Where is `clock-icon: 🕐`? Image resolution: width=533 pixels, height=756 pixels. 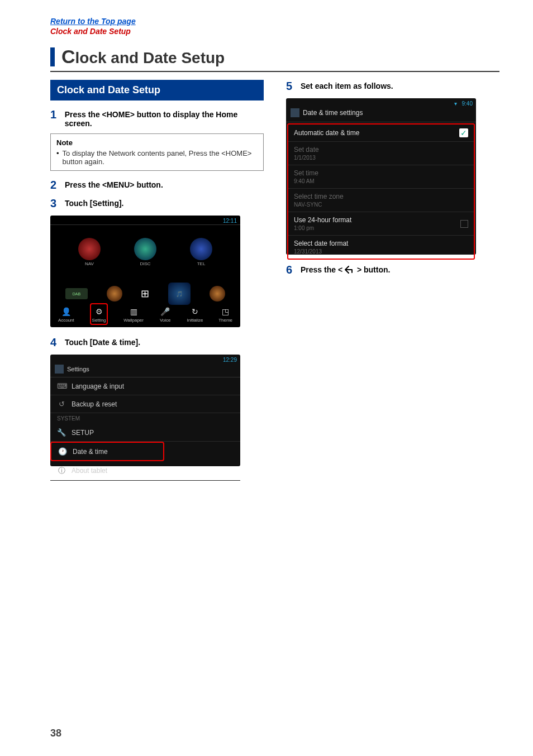
clock-icon: 🕐 is located at coordinates (63, 451).